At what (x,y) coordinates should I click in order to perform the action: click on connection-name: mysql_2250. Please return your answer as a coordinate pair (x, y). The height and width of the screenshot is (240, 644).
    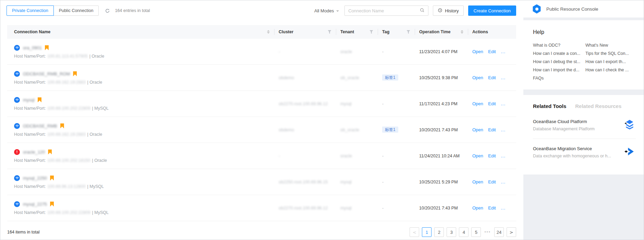
    Looking at the image, I should click on (35, 178).